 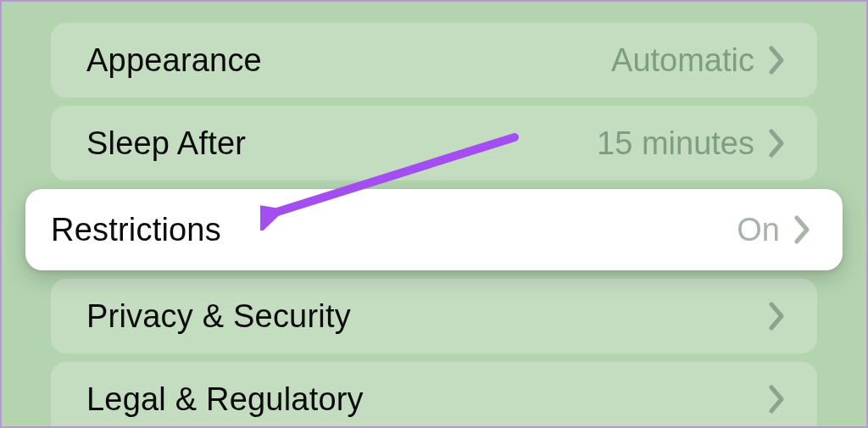 I want to click on row-right: Automatic, so click(x=698, y=61).